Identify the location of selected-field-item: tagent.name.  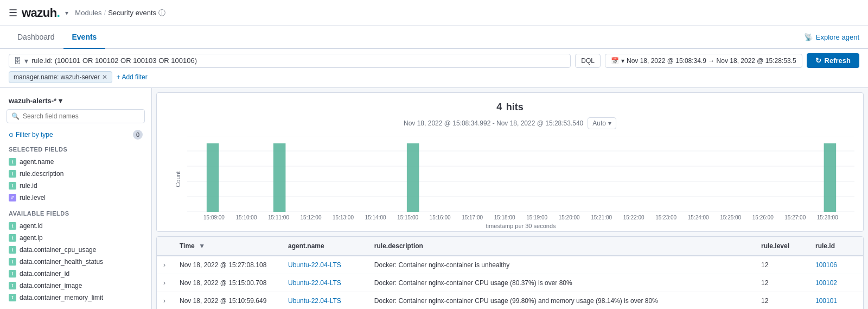
(76, 162).